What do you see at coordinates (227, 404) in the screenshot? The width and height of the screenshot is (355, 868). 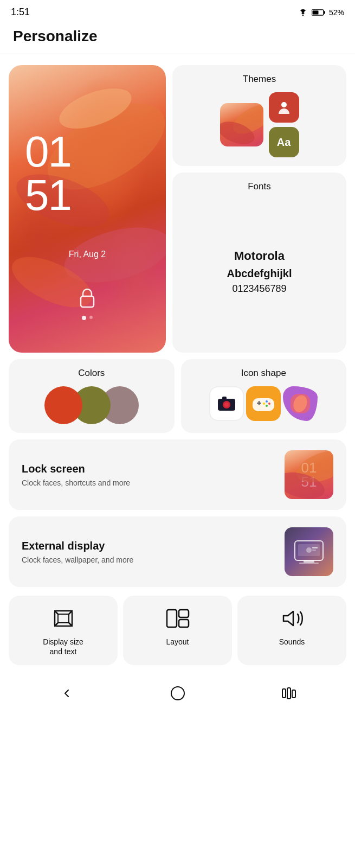 I see `camera-svg` at bounding box center [227, 404].